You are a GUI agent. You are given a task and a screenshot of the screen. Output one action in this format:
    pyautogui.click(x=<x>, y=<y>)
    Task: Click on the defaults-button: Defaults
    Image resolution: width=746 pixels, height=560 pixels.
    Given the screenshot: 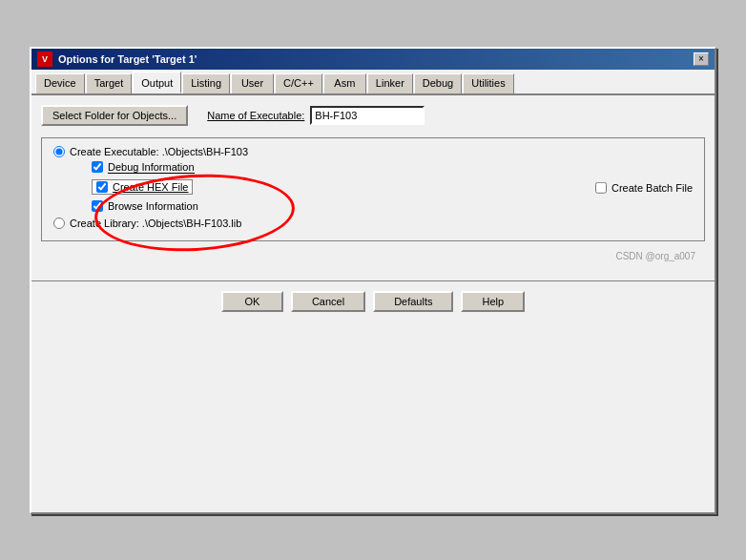 What is the action you would take?
    pyautogui.click(x=413, y=301)
    